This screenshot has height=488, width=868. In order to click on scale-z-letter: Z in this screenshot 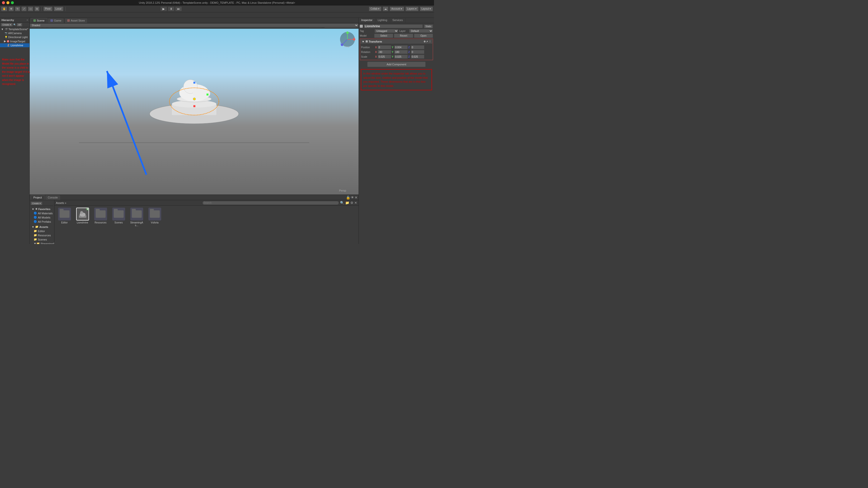, I will do `click(409, 57)`.